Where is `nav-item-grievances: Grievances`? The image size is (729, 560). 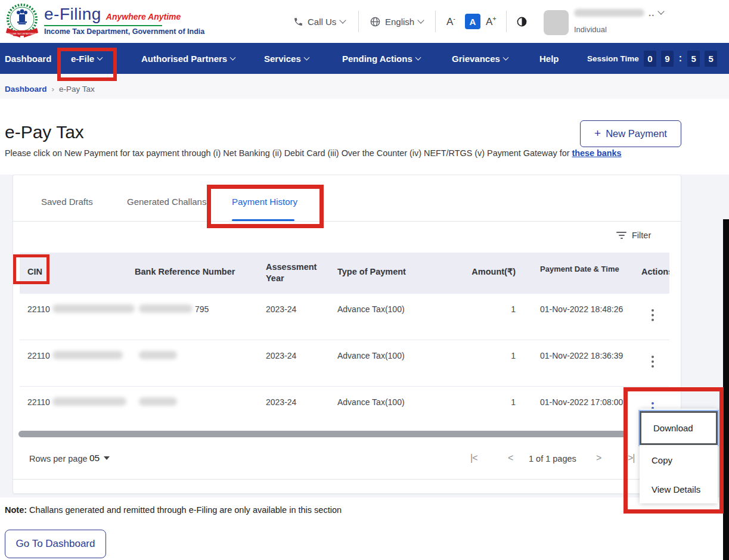 nav-item-grievances: Grievances is located at coordinates (480, 58).